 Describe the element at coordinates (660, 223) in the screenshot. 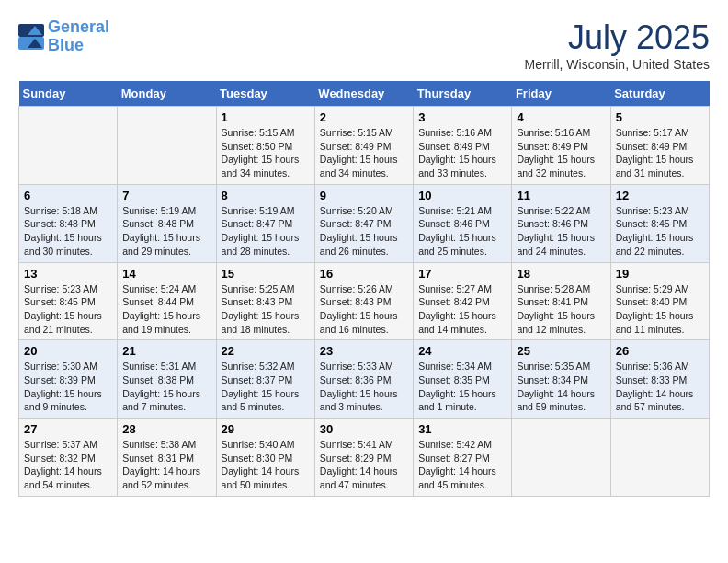

I see `calendar-day-cell: 12Sunrise: 5:23 AM Sunset: 8:45 PM Dayli…` at that location.